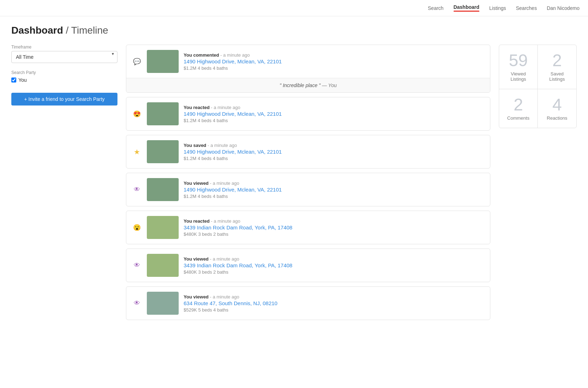 The height and width of the screenshot is (388, 588). What do you see at coordinates (334, 55) in the screenshot?
I see `entry-action: You commented - a minute ago` at bounding box center [334, 55].